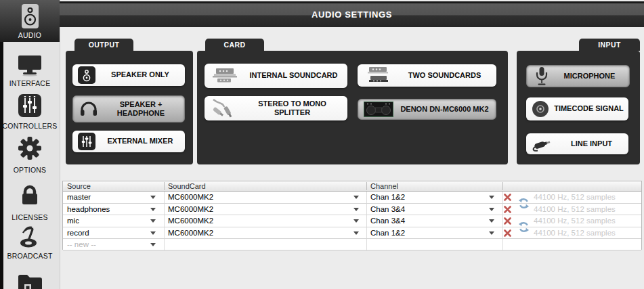  What do you see at coordinates (73, 221) in the screenshot?
I see `source-select: mic` at bounding box center [73, 221].